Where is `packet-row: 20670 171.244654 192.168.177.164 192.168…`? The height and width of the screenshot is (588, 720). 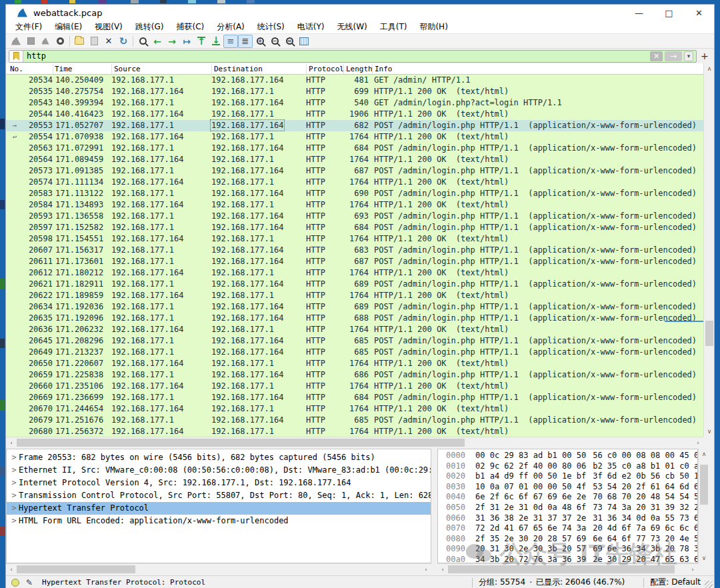 packet-row: 20670 171.244654 192.168.177.164 192.168… is located at coordinates (355, 409).